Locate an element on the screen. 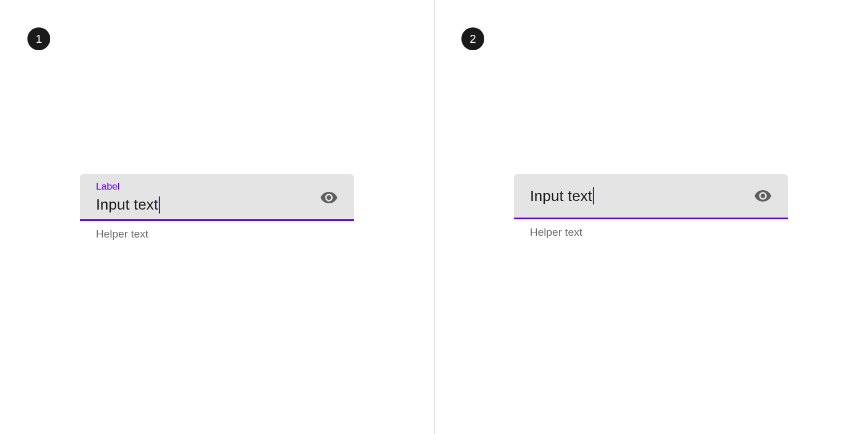  step-number: 2 is located at coordinates (473, 39).